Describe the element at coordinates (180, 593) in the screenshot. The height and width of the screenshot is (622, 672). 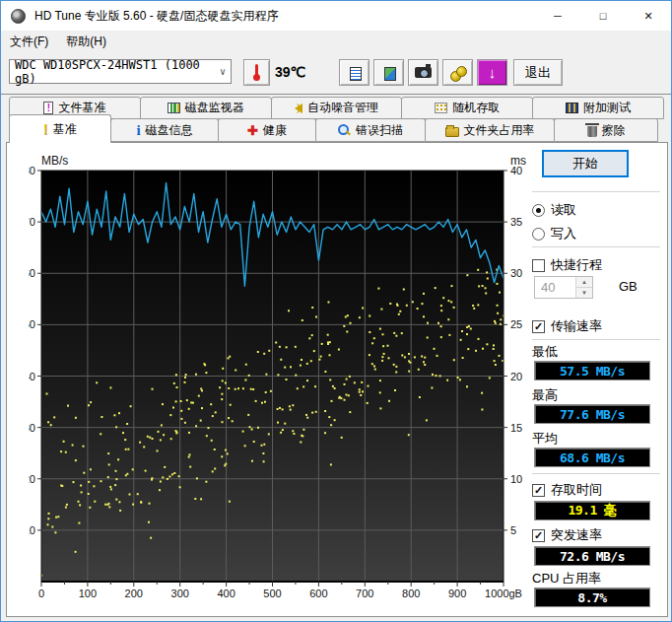
I see `svg-text: 300` at that location.